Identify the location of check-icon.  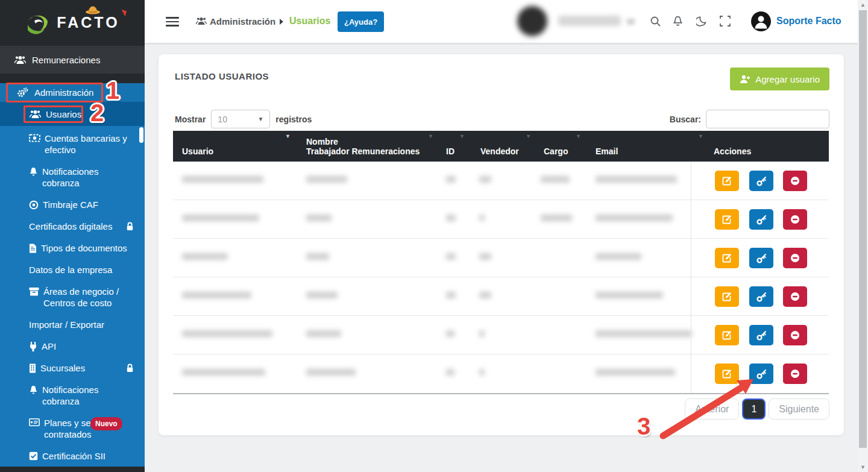
(34, 456).